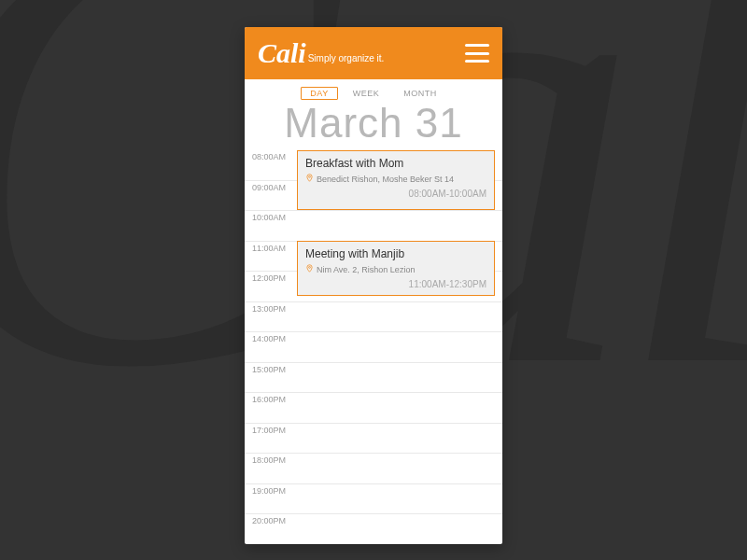  What do you see at coordinates (269, 338) in the screenshot?
I see `hour-label: 14:00PM` at bounding box center [269, 338].